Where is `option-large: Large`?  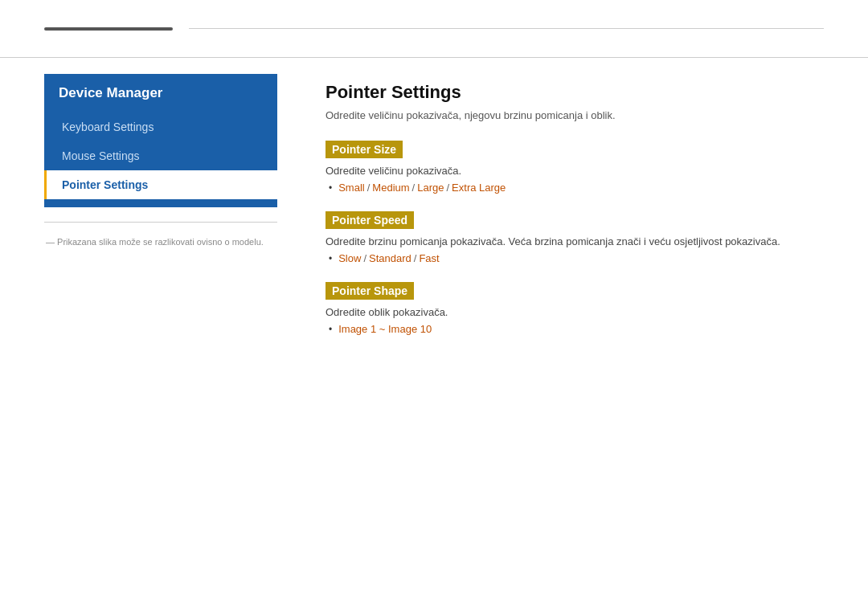 option-large: Large is located at coordinates (431, 188).